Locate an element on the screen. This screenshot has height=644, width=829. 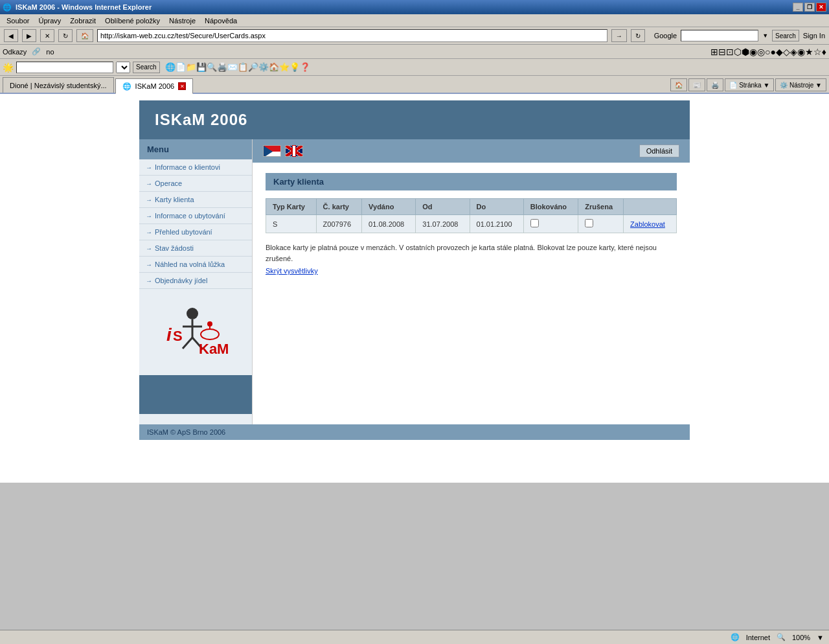
zrusena-checkbox is located at coordinates (589, 223).